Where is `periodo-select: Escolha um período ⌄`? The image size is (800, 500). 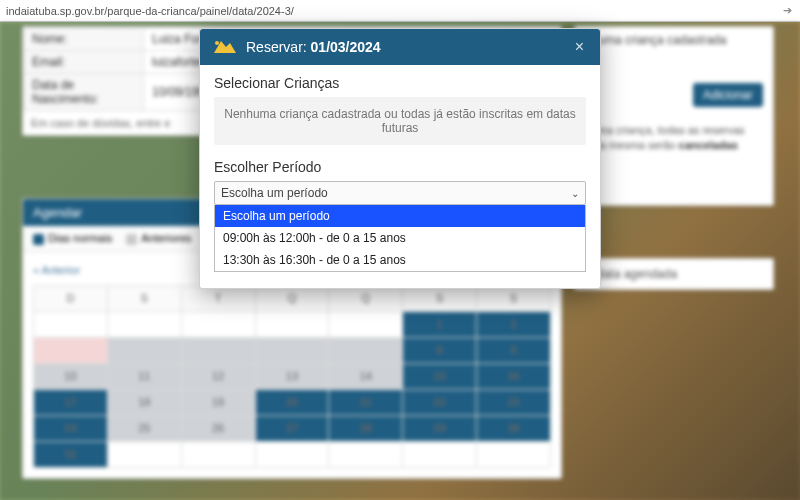 periodo-select: Escolha um período ⌄ is located at coordinates (400, 193).